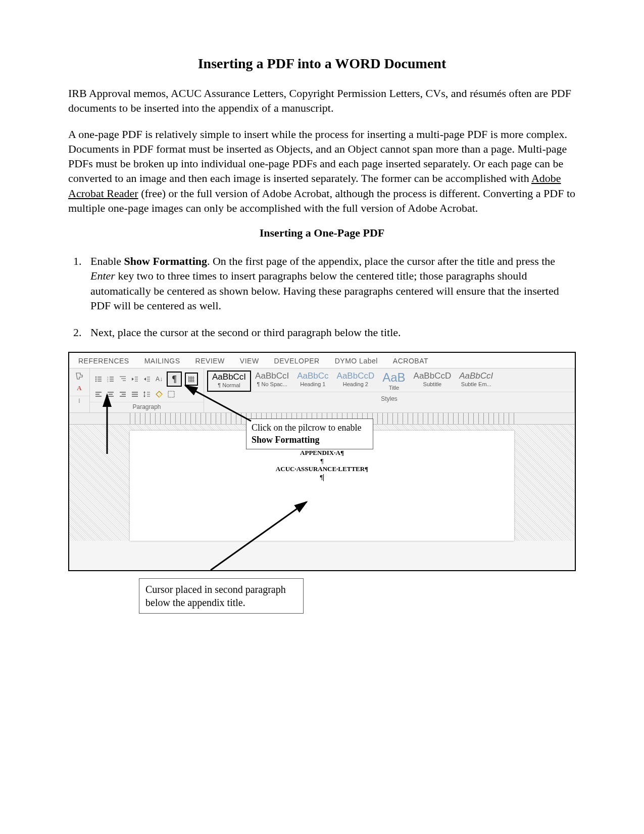  What do you see at coordinates (166, 261) in the screenshot?
I see `step1-bold: Show Formatting` at bounding box center [166, 261].